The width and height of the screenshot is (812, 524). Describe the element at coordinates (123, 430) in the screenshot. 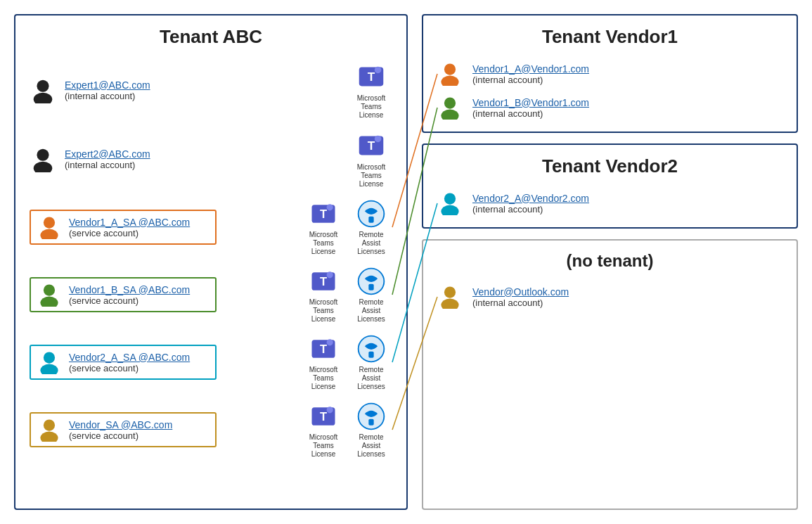

I see `sa-box-vendor: Vendor_SA @ABC.com (service account)` at that location.